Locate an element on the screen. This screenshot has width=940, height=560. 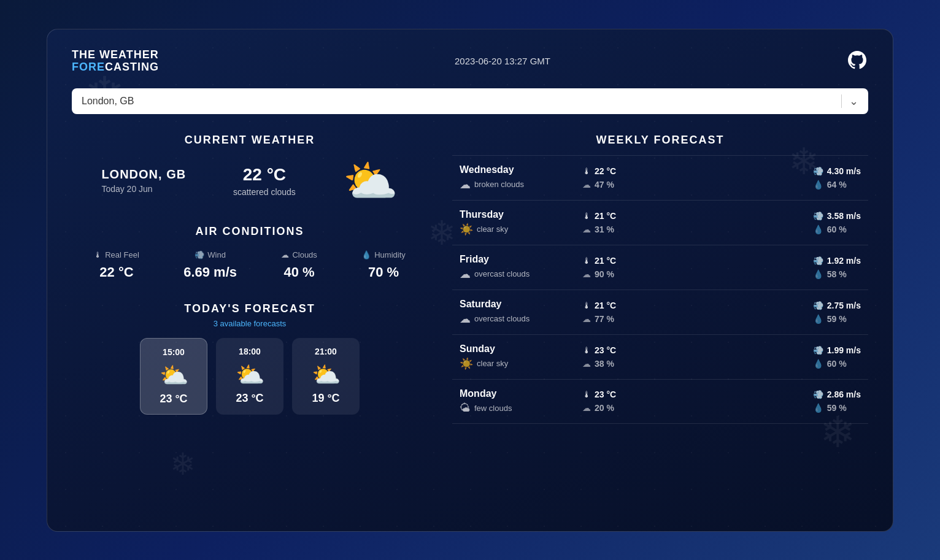
week-day-name: Wednesday is located at coordinates (521, 170).